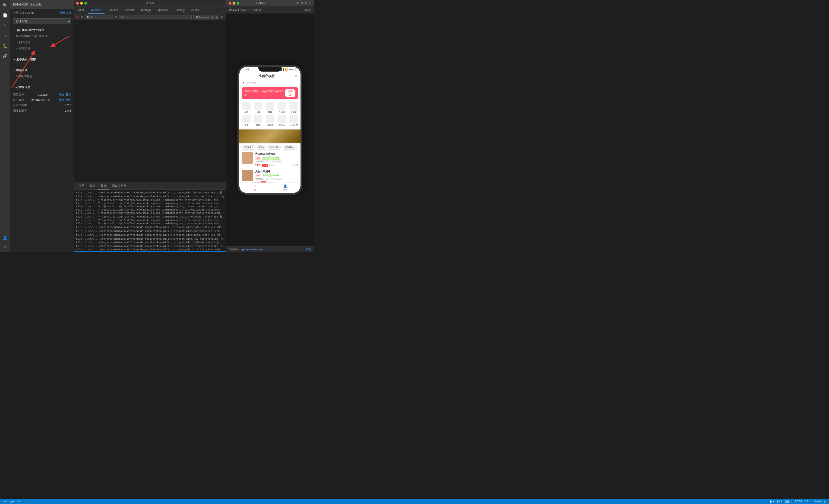 This screenshot has height=504, width=829. I want to click on tab-security: Security, so click(180, 10).